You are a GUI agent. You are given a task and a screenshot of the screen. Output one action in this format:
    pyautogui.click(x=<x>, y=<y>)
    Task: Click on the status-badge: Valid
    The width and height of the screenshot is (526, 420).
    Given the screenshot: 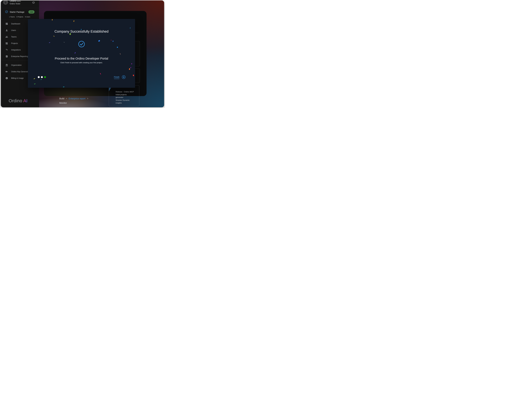 What is the action you would take?
    pyautogui.click(x=31, y=12)
    